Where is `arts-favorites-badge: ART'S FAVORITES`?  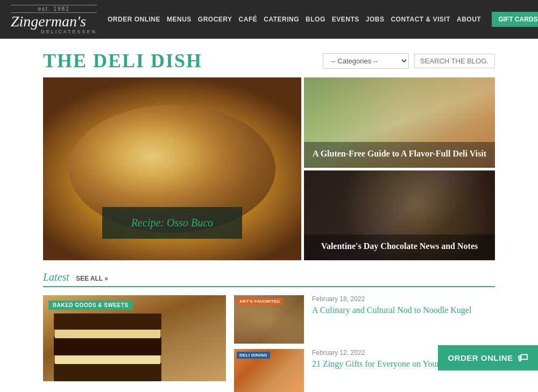 arts-favorites-badge: ART'S FAVORITES is located at coordinates (259, 301).